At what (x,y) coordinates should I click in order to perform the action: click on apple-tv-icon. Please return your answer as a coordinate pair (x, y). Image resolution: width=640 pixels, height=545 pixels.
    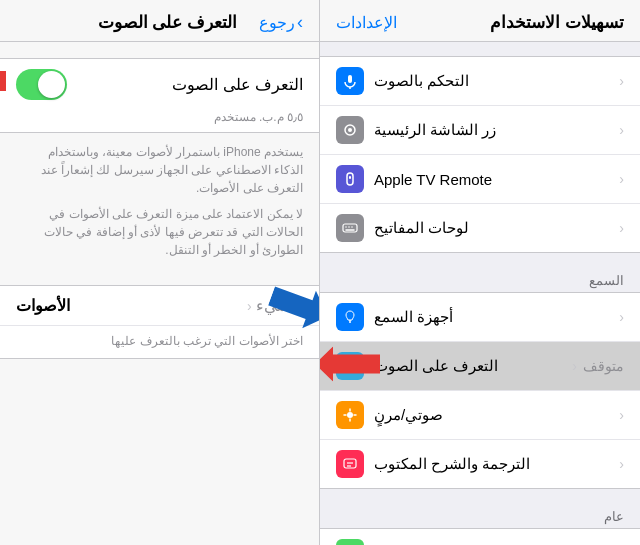
    Looking at the image, I should click on (350, 179).